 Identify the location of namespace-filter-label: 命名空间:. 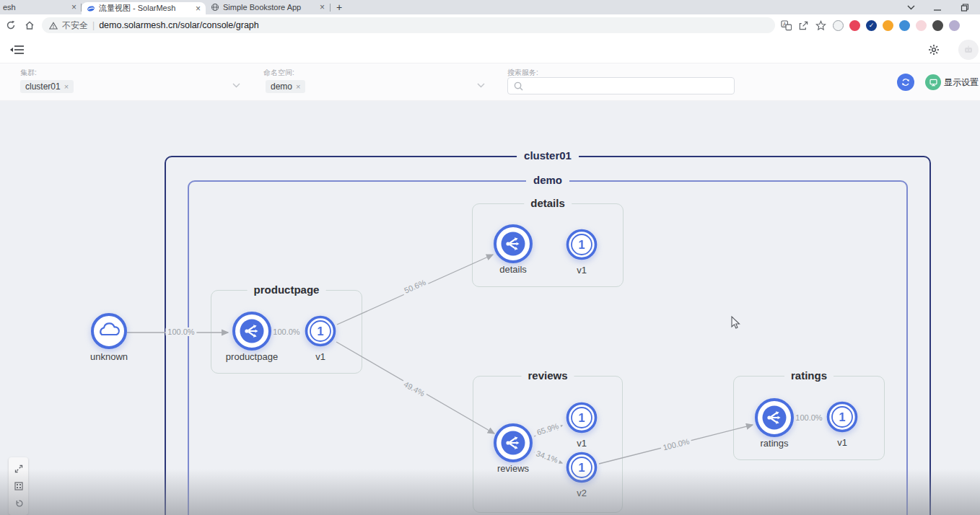
(279, 73).